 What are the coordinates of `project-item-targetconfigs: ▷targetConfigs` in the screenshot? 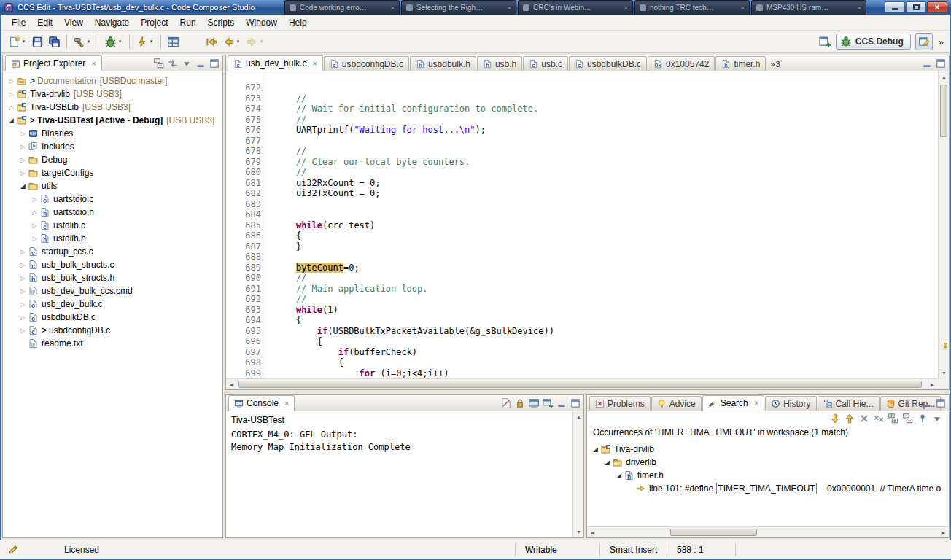 It's located at (112, 173).